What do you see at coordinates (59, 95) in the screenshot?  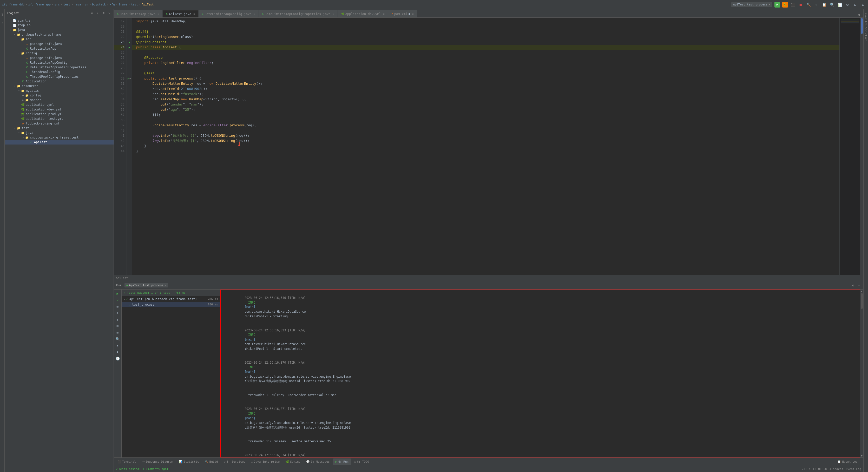 I see `tree-item-mybatis-config: ▶ 📁 config` at bounding box center [59, 95].